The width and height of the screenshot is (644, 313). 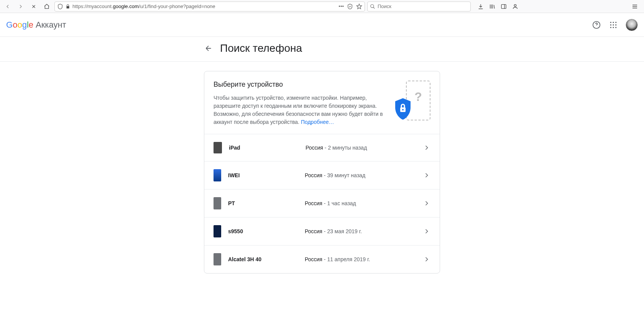 I want to click on google-wordmark: Google, so click(x=20, y=25).